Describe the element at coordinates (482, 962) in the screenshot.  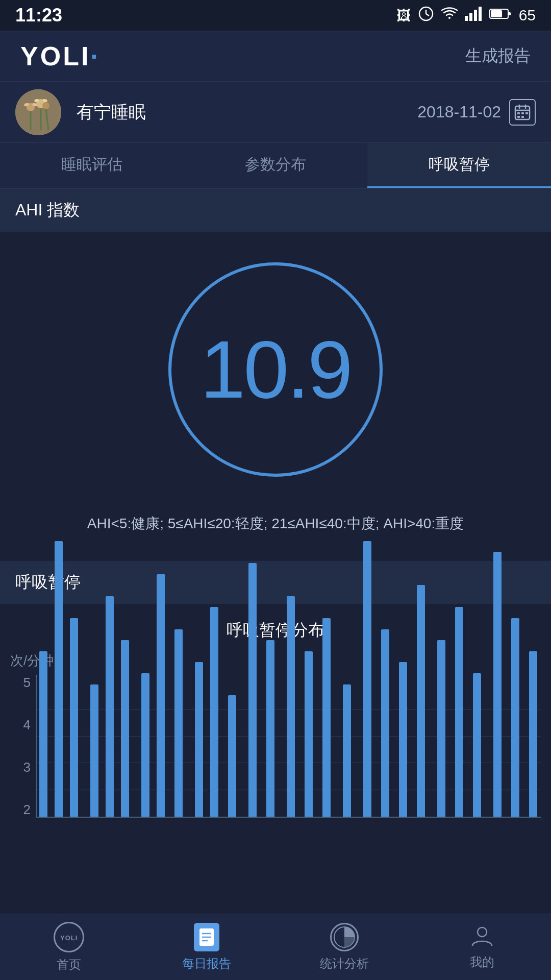
I see `nav-mine-label: 我的` at that location.